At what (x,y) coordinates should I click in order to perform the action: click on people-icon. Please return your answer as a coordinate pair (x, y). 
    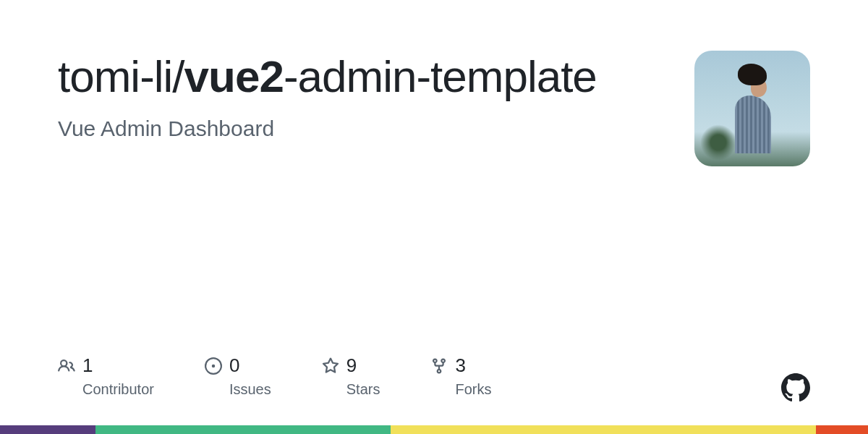
    Looking at the image, I should click on (67, 366).